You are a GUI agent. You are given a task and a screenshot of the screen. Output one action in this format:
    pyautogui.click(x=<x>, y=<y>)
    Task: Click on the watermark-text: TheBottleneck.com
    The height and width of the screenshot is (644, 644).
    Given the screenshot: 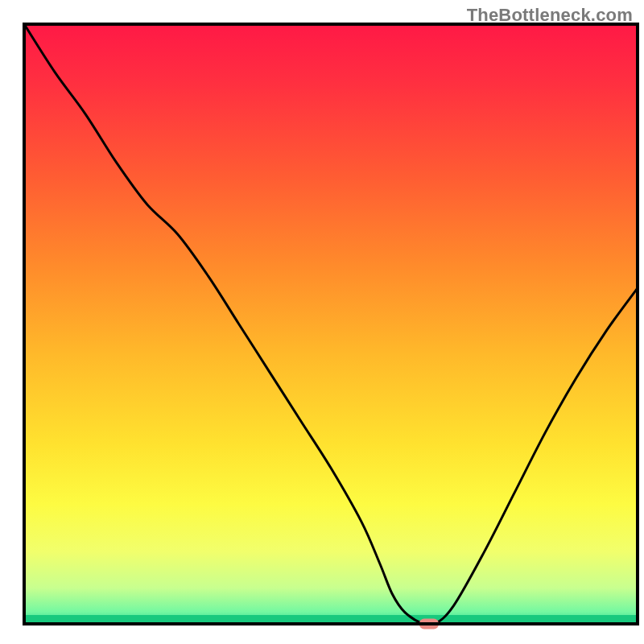 What is the action you would take?
    pyautogui.click(x=550, y=15)
    